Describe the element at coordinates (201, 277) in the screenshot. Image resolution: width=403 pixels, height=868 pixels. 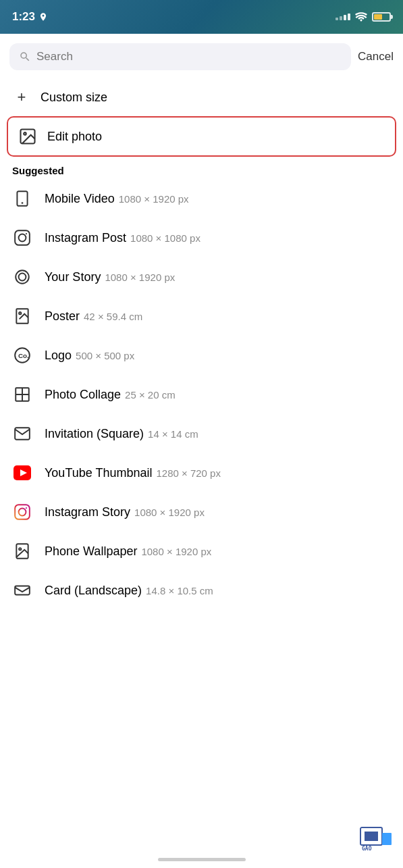
I see `list-item: Your Story1080 × 1920 px` at that location.